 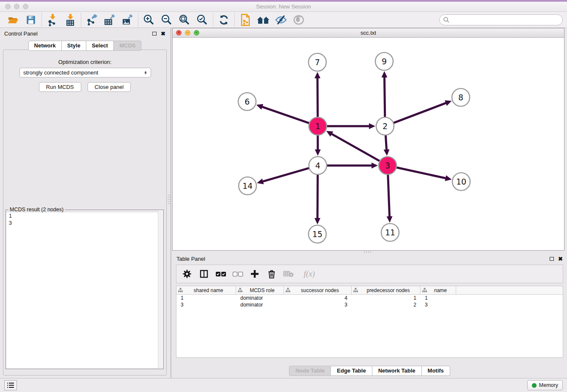 What do you see at coordinates (438, 290) in the screenshot?
I see `column-header-name: name` at bounding box center [438, 290].